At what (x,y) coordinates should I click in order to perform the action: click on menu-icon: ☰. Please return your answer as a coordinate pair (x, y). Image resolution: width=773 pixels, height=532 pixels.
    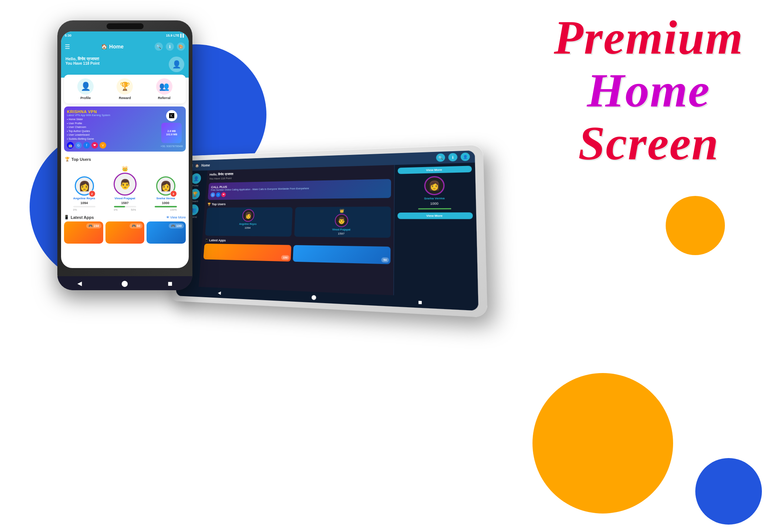
    Looking at the image, I should click on (67, 47).